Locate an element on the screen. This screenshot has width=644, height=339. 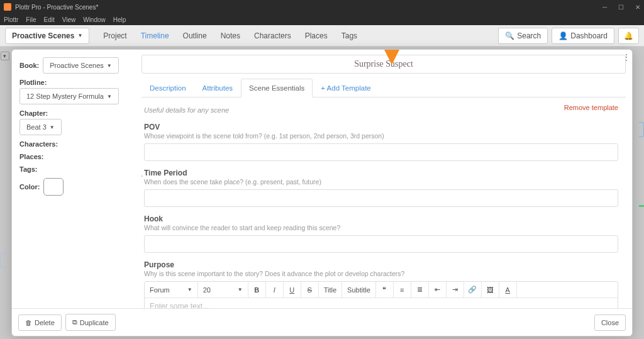
size-select: 20▼ is located at coordinates (223, 289).